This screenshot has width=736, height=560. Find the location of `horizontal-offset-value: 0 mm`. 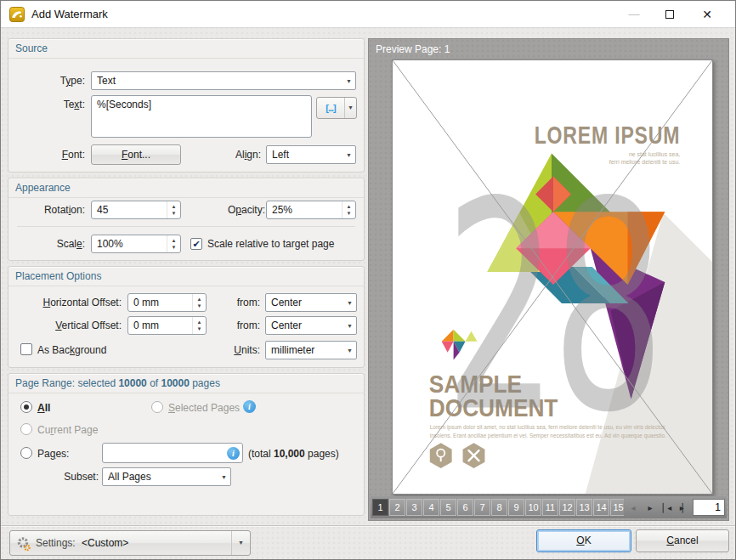

horizontal-offset-value: 0 mm is located at coordinates (163, 303).